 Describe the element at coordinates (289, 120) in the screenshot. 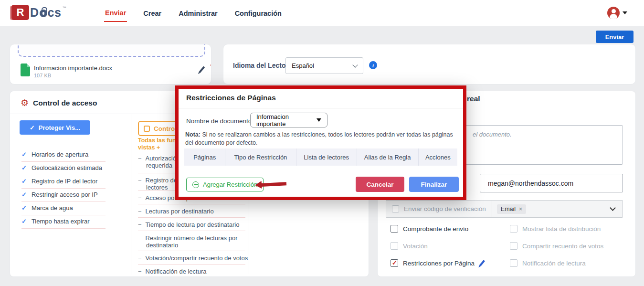

I see `document-name-select: Informacion importante` at that location.